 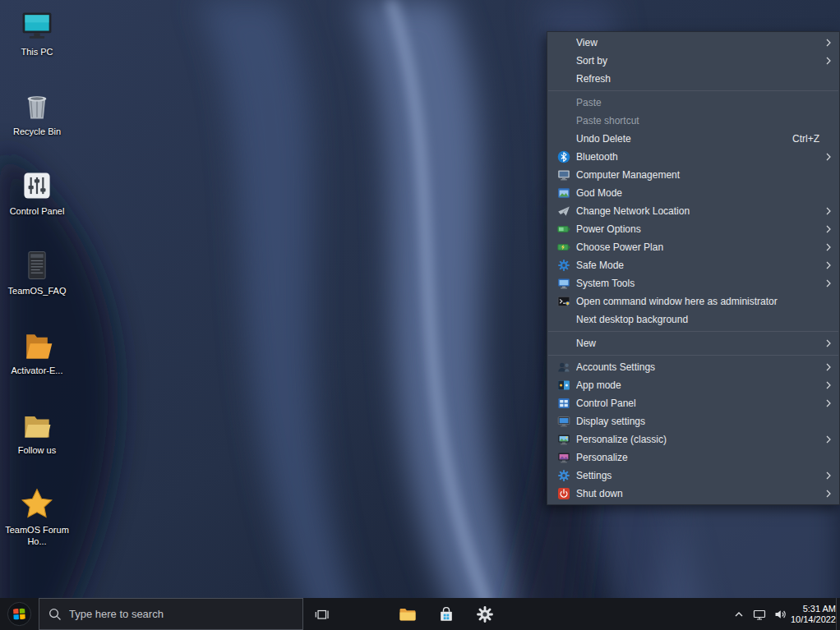 I want to click on chevron-up-icon, so click(x=739, y=614).